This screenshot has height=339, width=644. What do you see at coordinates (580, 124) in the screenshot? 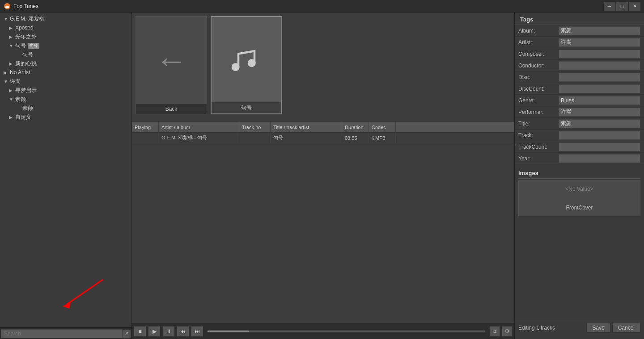
I see `tag-row-title: Title:` at bounding box center [580, 124].